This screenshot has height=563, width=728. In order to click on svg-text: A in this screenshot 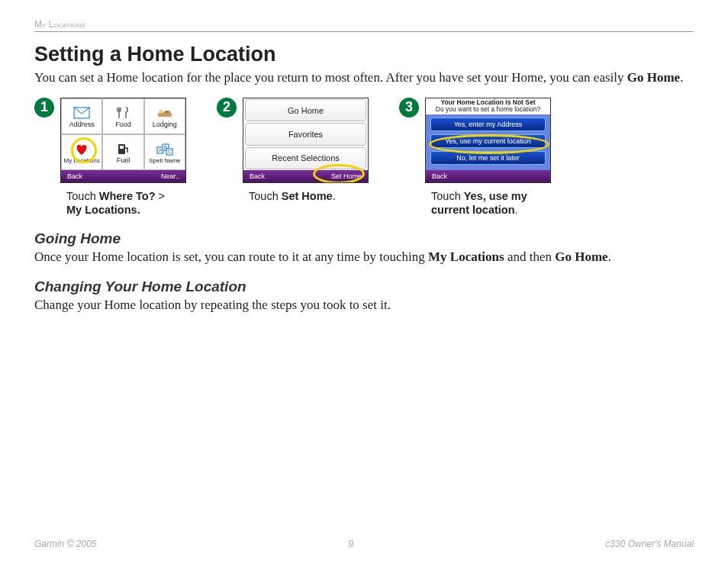, I will do `click(160, 150)`.